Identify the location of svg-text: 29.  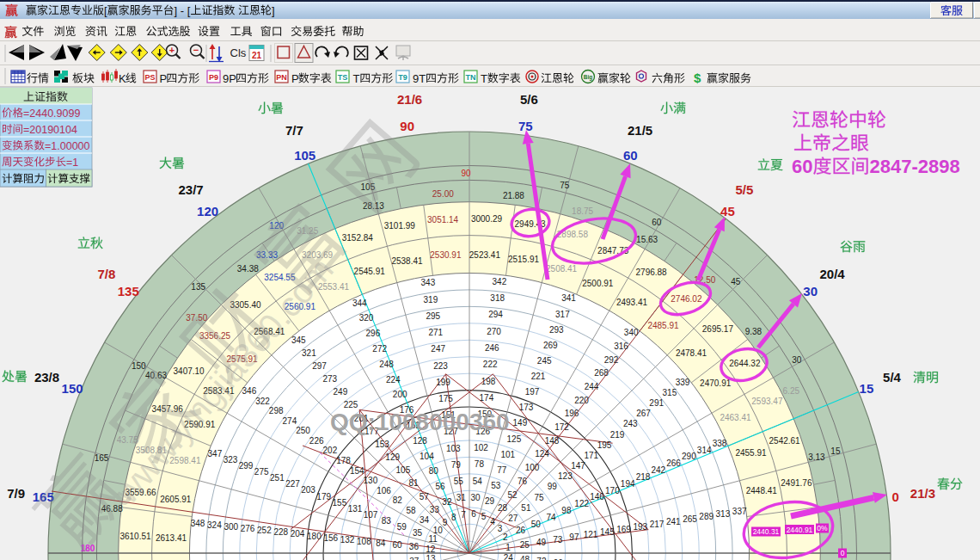
(490, 501).